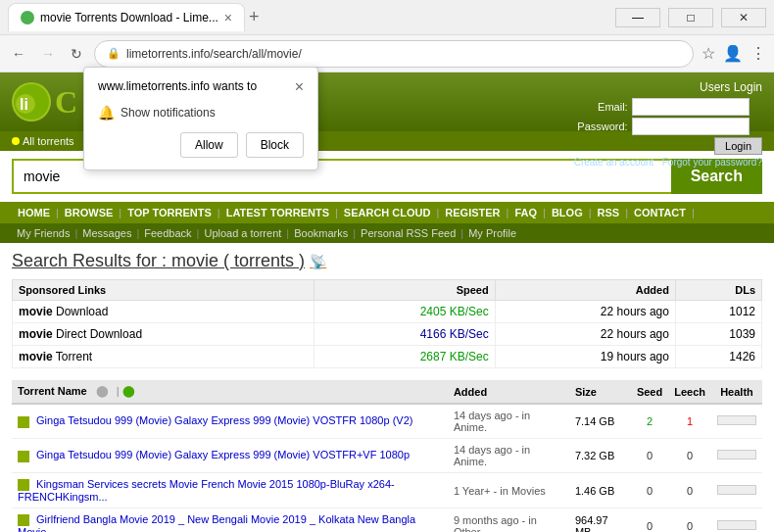 This screenshot has width=774, height=532. I want to click on sponsored-header-dls: DLs, so click(718, 290).